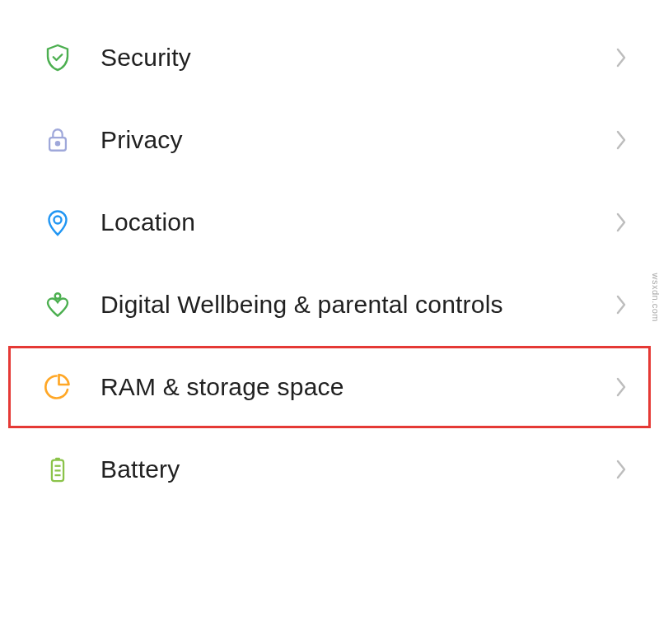  What do you see at coordinates (358, 305) in the screenshot?
I see `settings-item-label: Digital Wellbeing & parental controls` at bounding box center [358, 305].